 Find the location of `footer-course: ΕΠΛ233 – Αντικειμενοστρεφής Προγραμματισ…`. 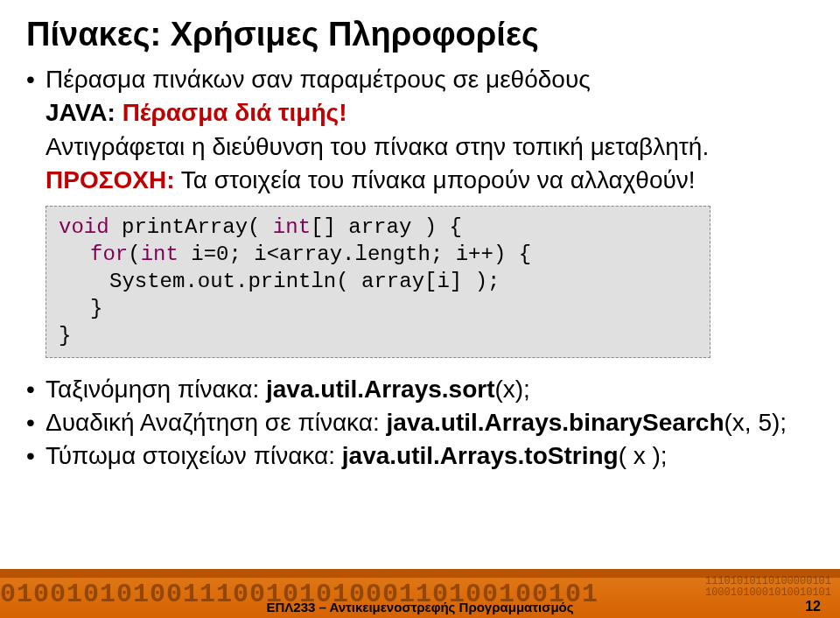

footer-course: ΕΠΛ233 – Αντικειμενοστρεφής Προγραμματισ… is located at coordinates (420, 607).